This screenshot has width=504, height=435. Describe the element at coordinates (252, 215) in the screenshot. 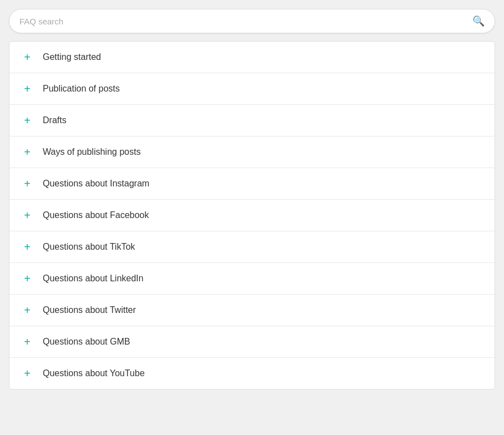

I see `faq-item-questions-facebook: +Questions about Facebook` at that location.